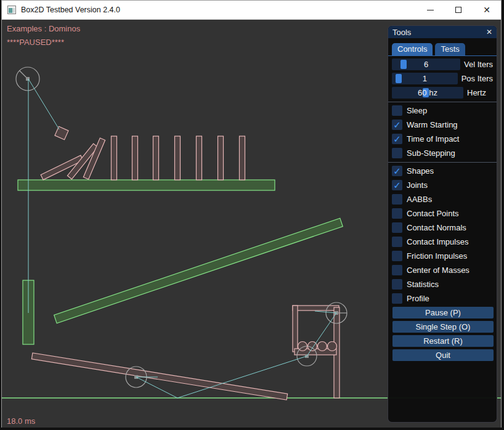  I want to click on checkbox-row-profile: Profile, so click(442, 298).